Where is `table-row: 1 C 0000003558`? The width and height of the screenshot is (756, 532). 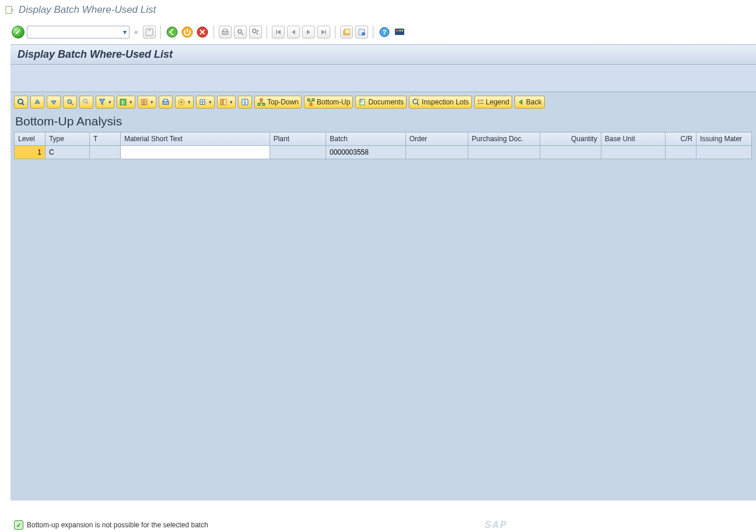
table-row: 1 C 0000003558 is located at coordinates (383, 153).